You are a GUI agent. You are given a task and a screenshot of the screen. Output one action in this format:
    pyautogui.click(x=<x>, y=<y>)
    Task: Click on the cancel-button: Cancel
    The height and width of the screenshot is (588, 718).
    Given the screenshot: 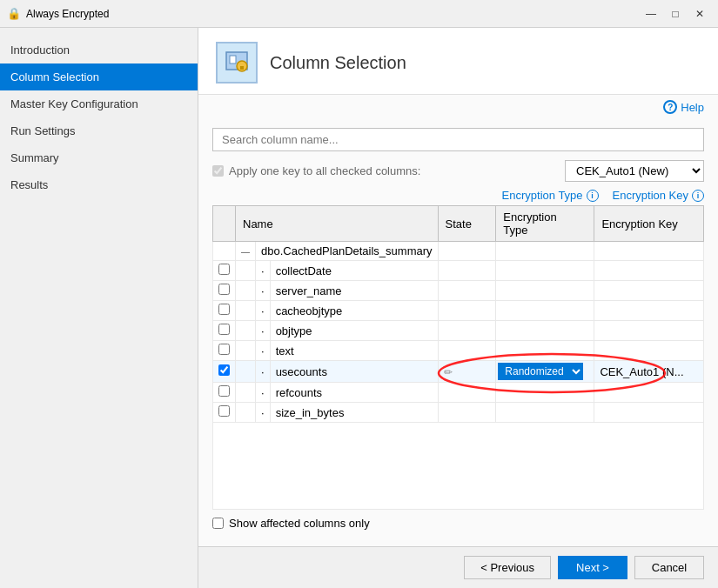 What is the action you would take?
    pyautogui.click(x=669, y=567)
    